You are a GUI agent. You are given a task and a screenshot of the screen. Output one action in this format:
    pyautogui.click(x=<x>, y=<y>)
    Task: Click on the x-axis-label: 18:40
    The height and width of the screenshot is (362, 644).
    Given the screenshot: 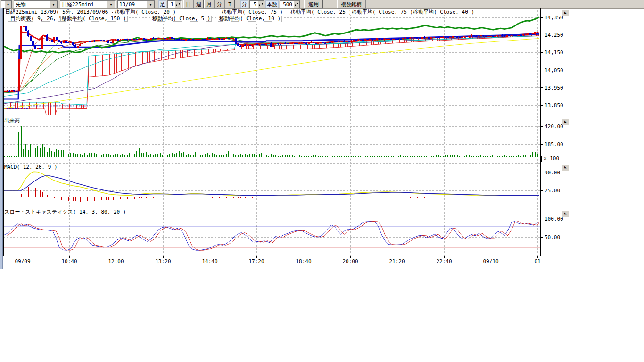 What is the action you would take?
    pyautogui.click(x=304, y=261)
    